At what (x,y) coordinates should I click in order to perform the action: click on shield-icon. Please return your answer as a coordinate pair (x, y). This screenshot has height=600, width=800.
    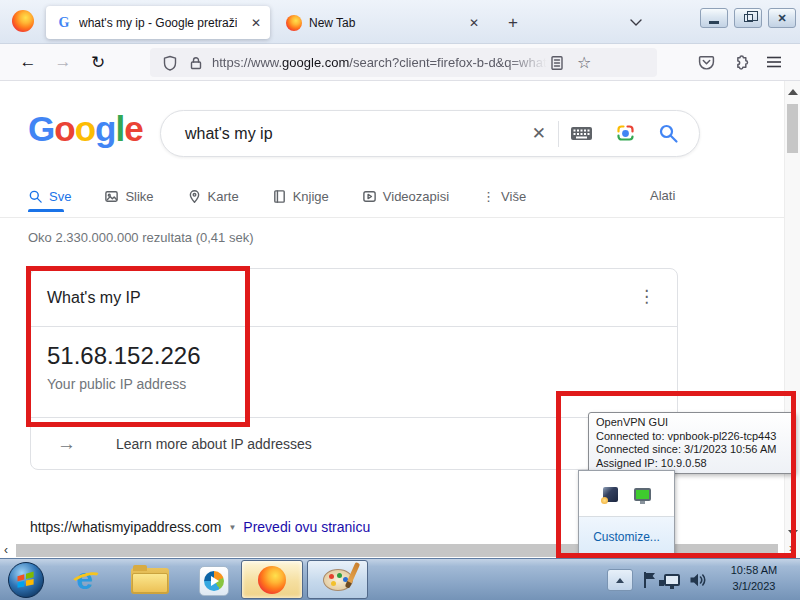
    Looking at the image, I should click on (170, 63).